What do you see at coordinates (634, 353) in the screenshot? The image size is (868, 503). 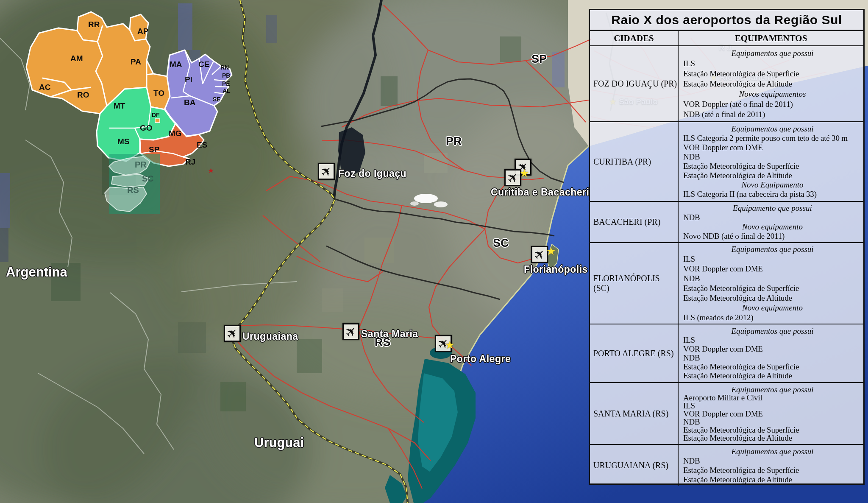 I see `city-cell: PORTO ALEGRE (RS)` at bounding box center [634, 353].